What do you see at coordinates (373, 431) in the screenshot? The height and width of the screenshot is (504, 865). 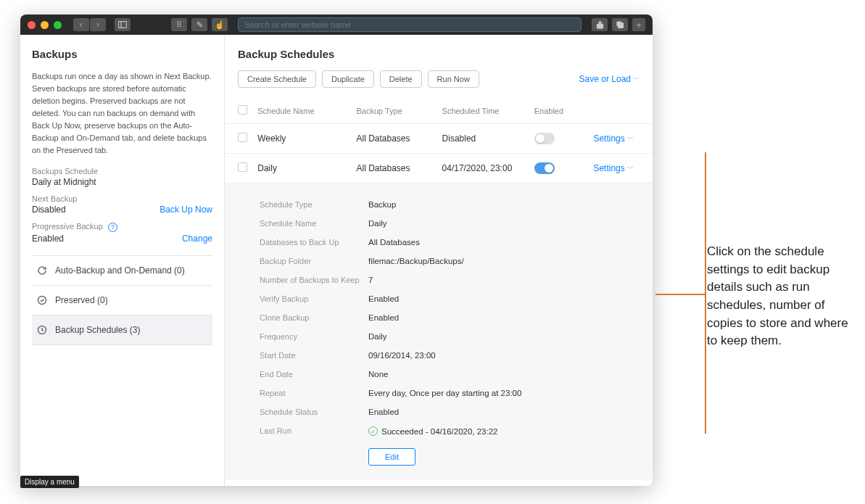 I see `success-icon: ✓` at bounding box center [373, 431].